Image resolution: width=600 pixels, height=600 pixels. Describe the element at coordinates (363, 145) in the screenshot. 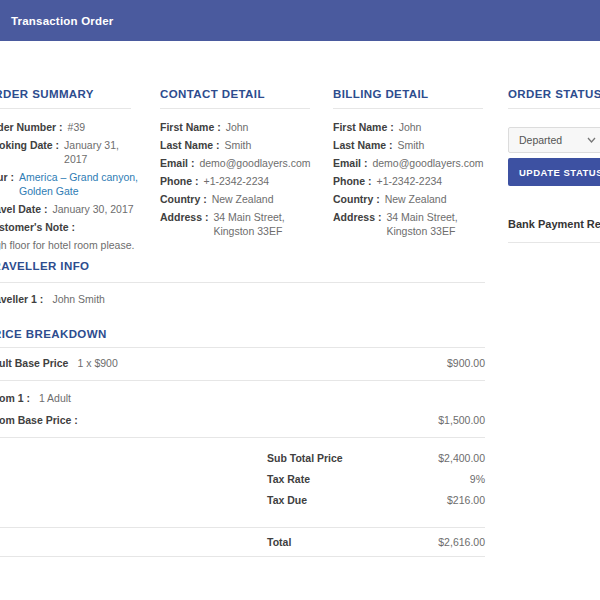

I see `billing-last-name-label: Last Name :` at that location.